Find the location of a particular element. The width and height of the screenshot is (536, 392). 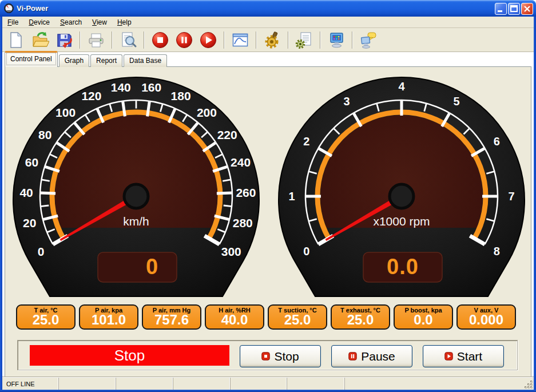

maximize-icon is located at coordinates (514, 9).